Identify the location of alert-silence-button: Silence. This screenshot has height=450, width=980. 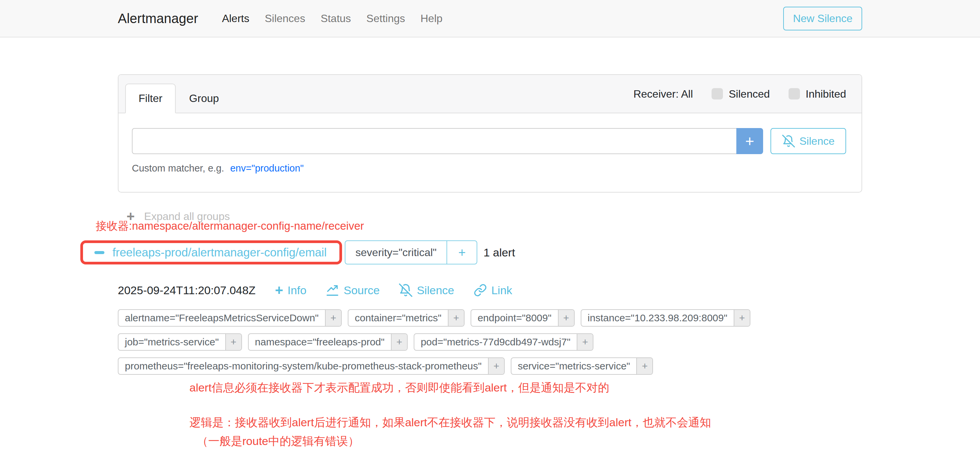
(427, 290).